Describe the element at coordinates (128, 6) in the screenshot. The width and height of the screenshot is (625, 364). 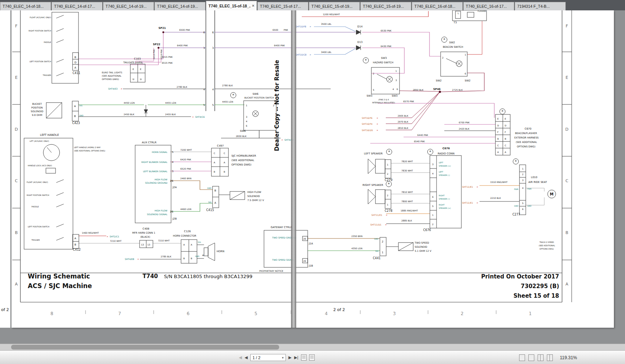
I see `tab-2: T740_ELEC_14-of-19...` at that location.